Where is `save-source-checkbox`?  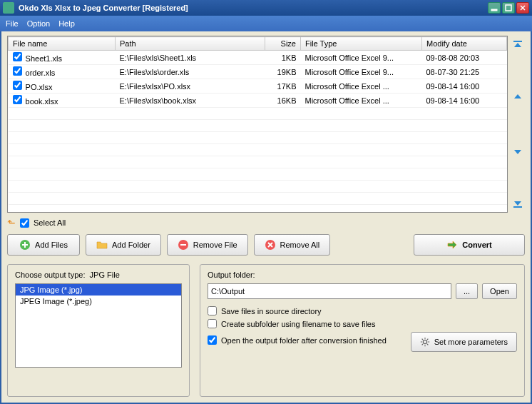
save-source-checkbox is located at coordinates (213, 311).